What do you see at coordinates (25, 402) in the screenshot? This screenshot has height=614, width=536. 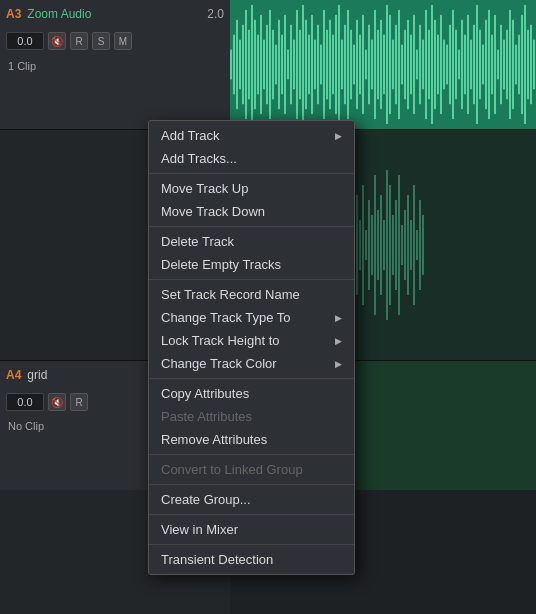 I see `track-volume-a4` at bounding box center [25, 402].